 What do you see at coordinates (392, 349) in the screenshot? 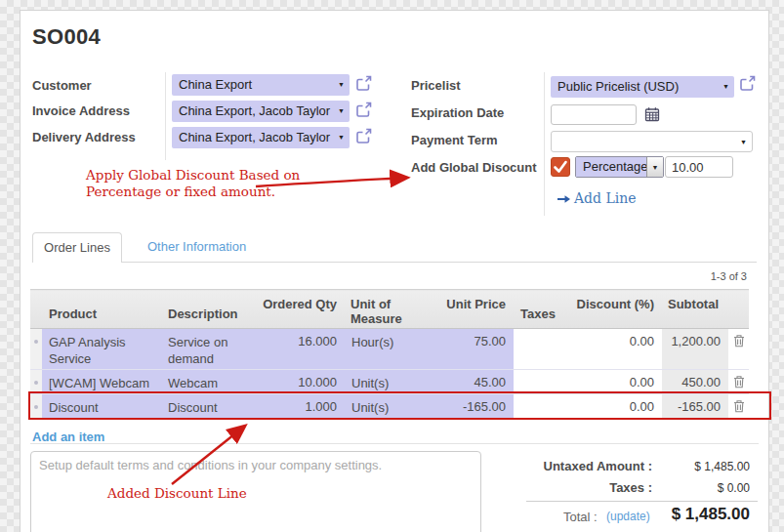
I see `cell-uom: Hour(s)` at bounding box center [392, 349].